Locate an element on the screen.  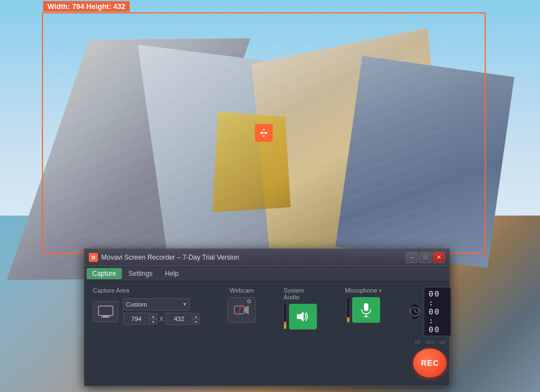
monitor-icon is located at coordinates (106, 312).